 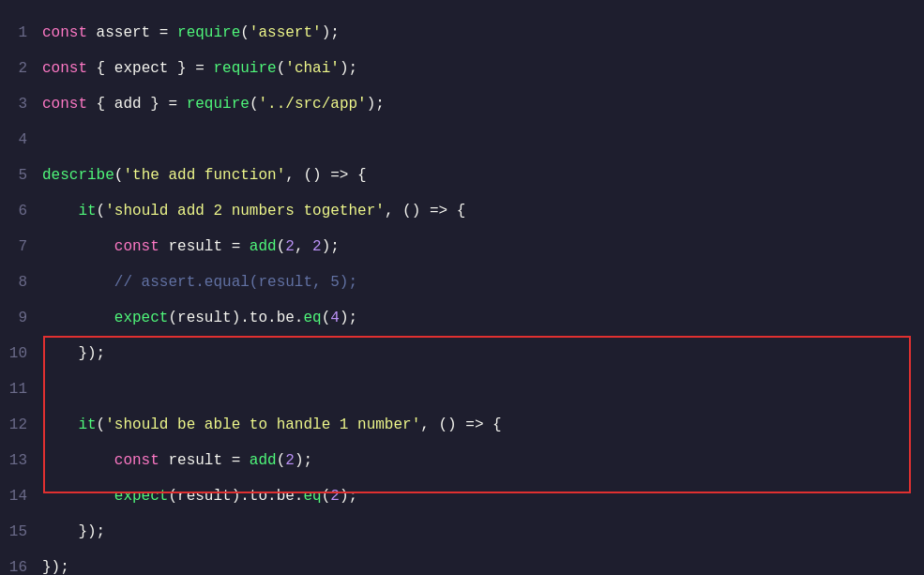 I want to click on line-number: 10, so click(x=21, y=354).